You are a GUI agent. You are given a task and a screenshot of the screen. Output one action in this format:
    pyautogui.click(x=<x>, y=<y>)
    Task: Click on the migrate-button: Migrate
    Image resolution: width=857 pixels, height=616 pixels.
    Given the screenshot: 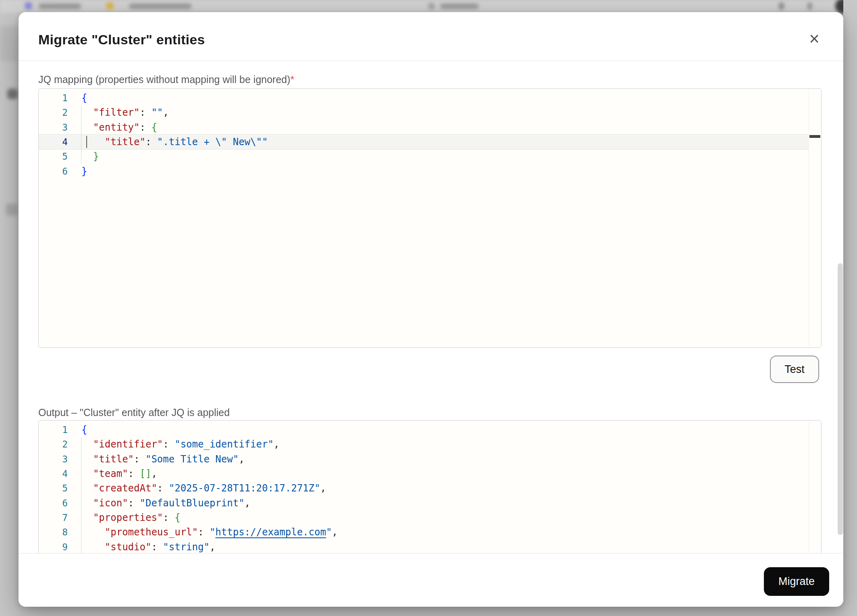 What is the action you would take?
    pyautogui.click(x=797, y=581)
    